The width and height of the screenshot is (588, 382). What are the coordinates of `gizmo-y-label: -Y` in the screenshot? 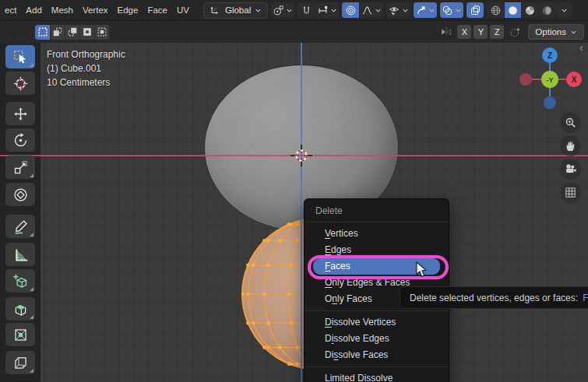 It's located at (550, 80).